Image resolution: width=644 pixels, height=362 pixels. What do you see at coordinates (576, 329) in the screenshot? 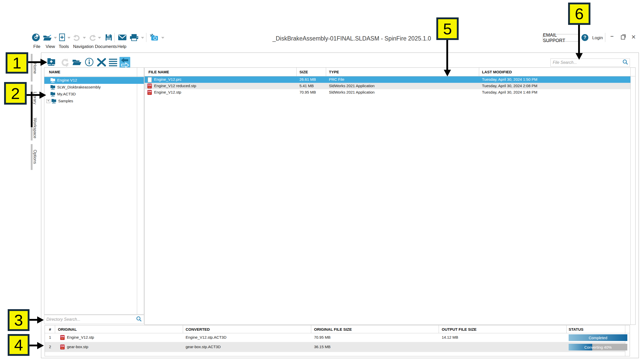
I see `col-status: STATUS` at bounding box center [576, 329].